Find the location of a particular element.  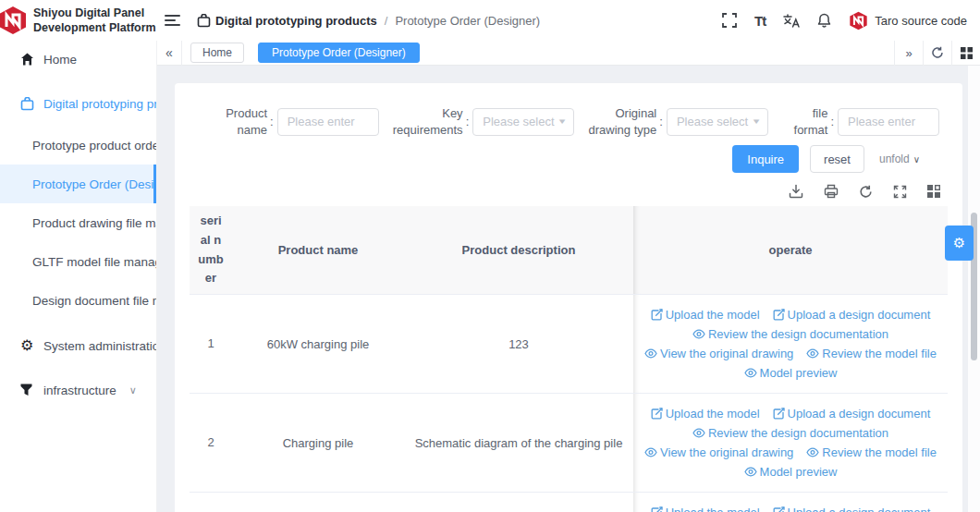

filter-label: Key requirements is located at coordinates (425, 122).